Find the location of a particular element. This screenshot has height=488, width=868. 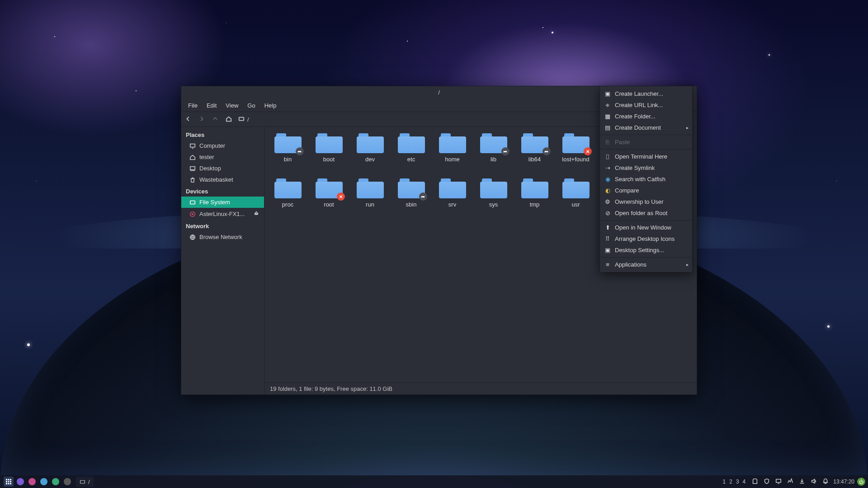

notifications-icon is located at coordinates (826, 482).